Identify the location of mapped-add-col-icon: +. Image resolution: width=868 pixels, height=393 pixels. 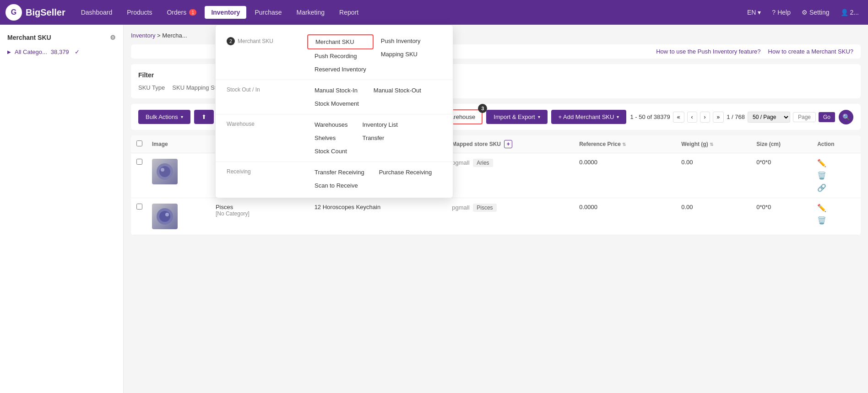
(508, 144).